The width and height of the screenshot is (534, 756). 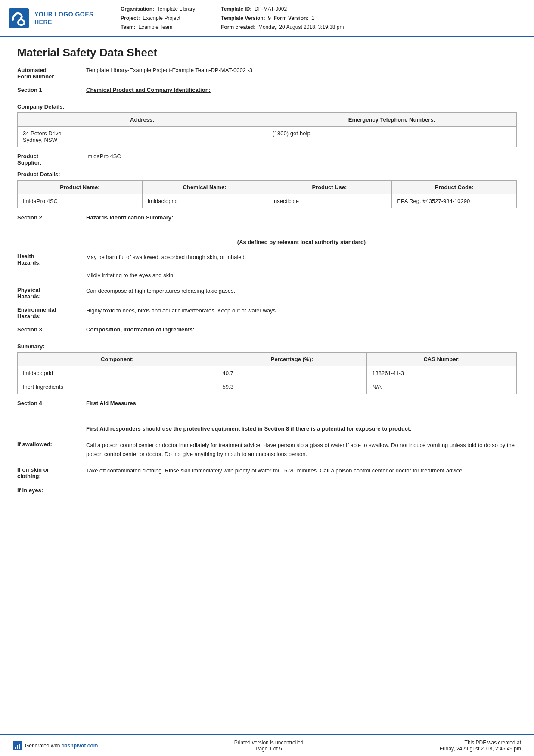 I want to click on product-code-header: Product Code:, so click(x=454, y=187).